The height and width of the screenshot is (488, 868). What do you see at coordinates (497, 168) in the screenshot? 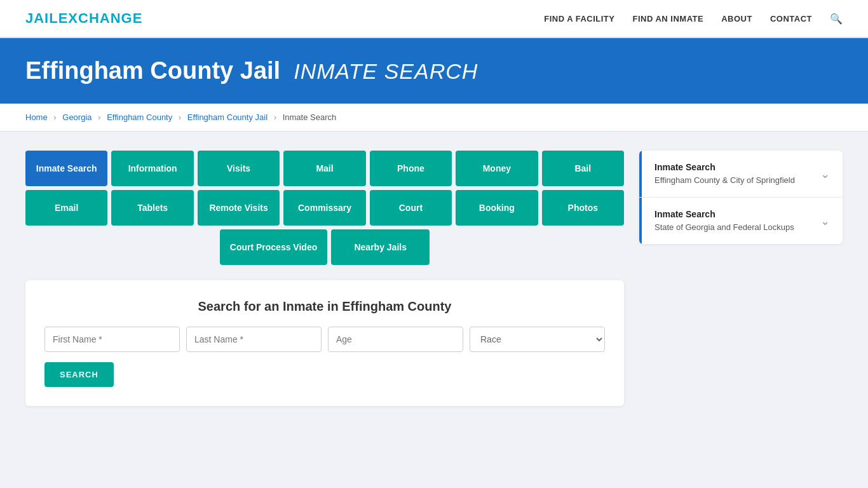
I see `btn-money: Money` at bounding box center [497, 168].